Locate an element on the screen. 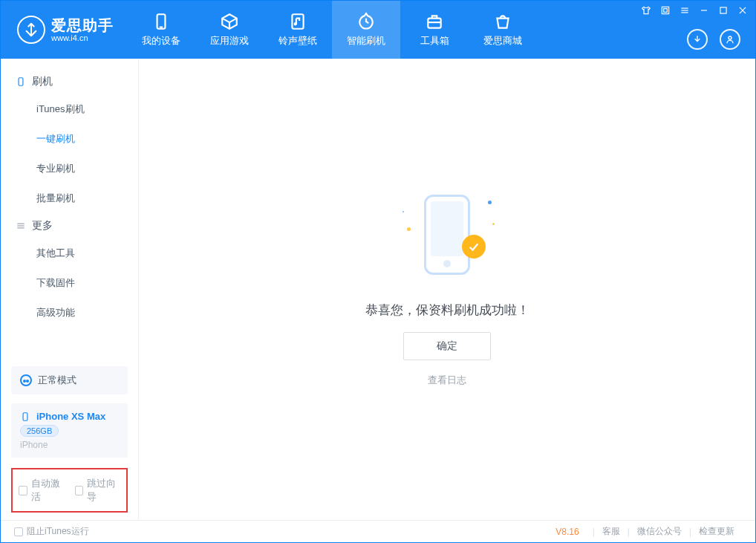  user-button is located at coordinates (730, 39).